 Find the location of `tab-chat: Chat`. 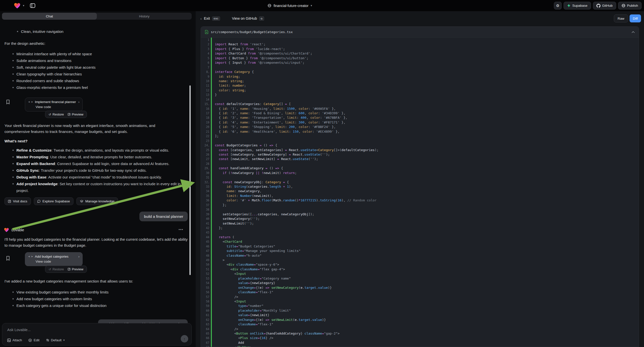

tab-chat: Chat is located at coordinates (50, 16).